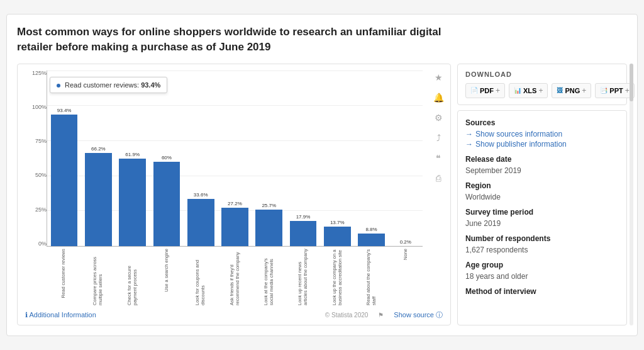 This screenshot has height=350, width=644. Describe the element at coordinates (269, 205) in the screenshot. I see `bar-value-6: 25.7%` at that location.